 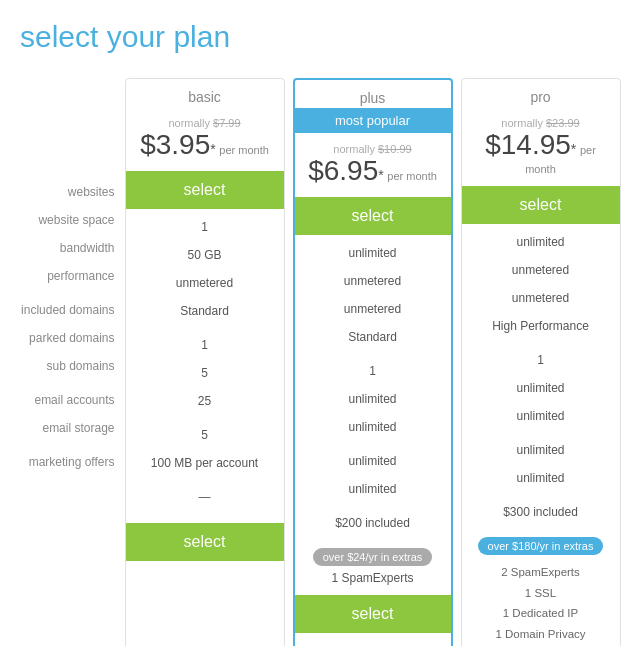 I want to click on pro-marketing-offers: $300 included, so click(x=541, y=512).